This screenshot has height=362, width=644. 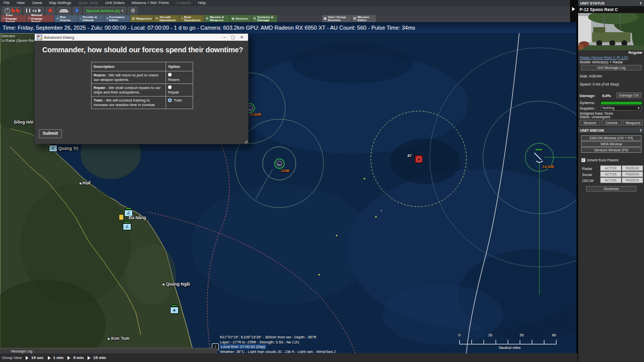 I want to click on ship-icon, so click(x=64, y=11).